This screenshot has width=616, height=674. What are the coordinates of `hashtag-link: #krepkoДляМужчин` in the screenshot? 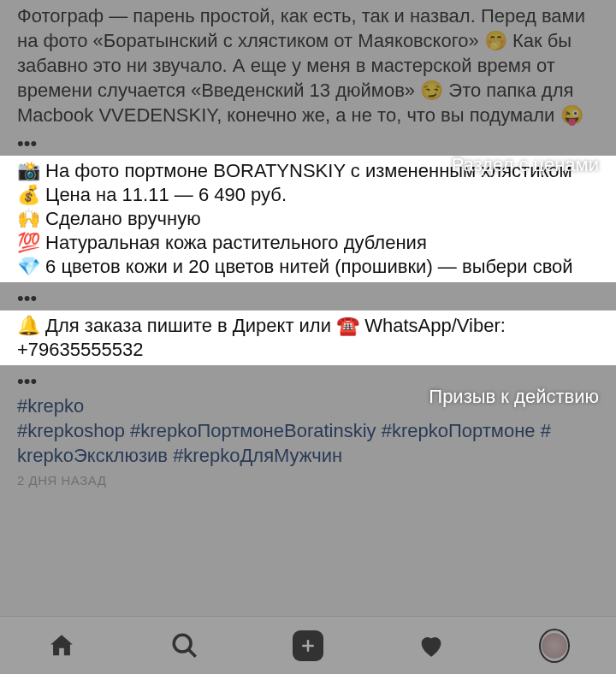 It's located at (258, 455).